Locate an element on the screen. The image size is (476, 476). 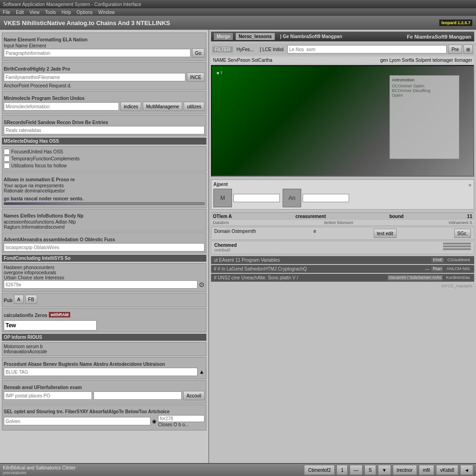
section1-label: Name Element Formatting ELA Nation is located at coordinates (104, 40).